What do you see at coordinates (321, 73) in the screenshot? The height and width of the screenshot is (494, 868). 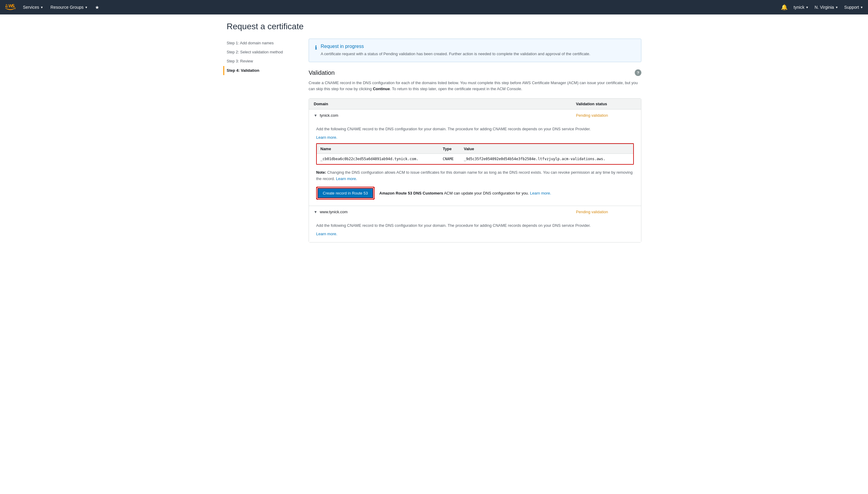 I see `validation-section-title: Validation` at bounding box center [321, 73].